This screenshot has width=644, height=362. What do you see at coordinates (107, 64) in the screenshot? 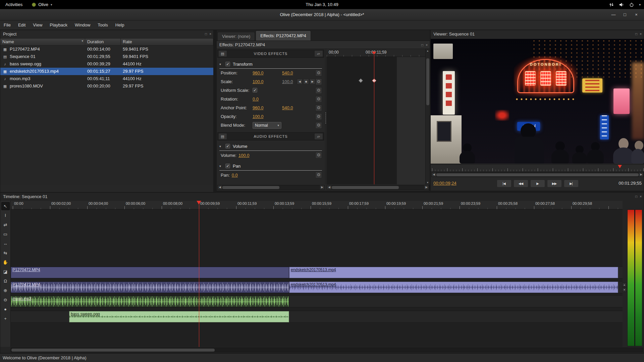
I see `media-row: ♪bass sweep.ogg 00:00:39;29 44100 Hz` at bounding box center [107, 64].